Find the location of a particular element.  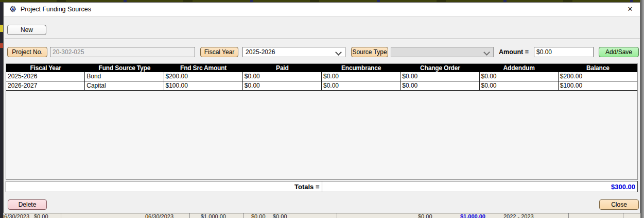

totals-value: $300.00 is located at coordinates (623, 187).